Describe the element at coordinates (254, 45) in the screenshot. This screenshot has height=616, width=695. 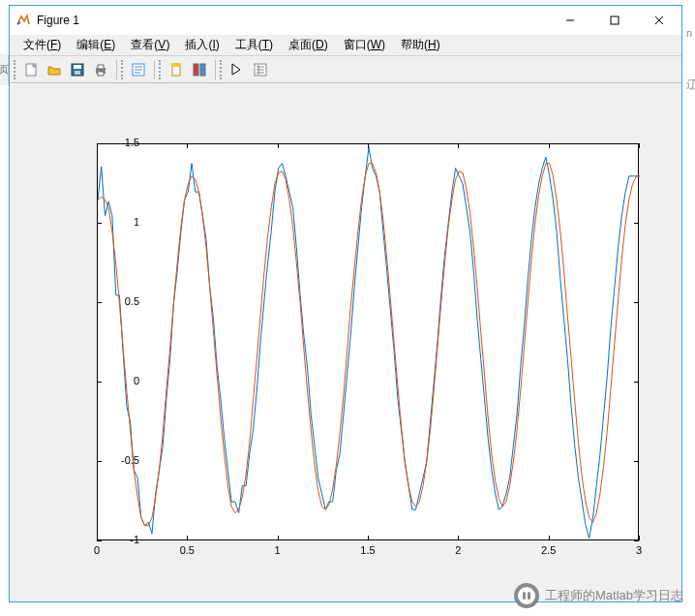
I see `menu-tools: 工具(T)` at that location.